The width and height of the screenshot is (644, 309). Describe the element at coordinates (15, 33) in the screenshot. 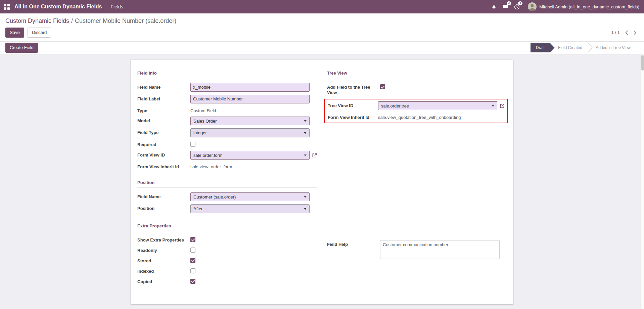

I see `save-button: Save` at that location.